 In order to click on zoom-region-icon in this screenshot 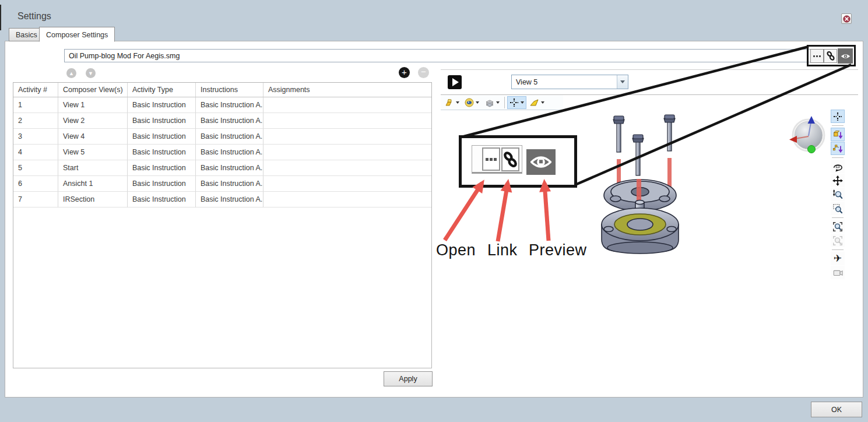, I will do `click(838, 209)`.